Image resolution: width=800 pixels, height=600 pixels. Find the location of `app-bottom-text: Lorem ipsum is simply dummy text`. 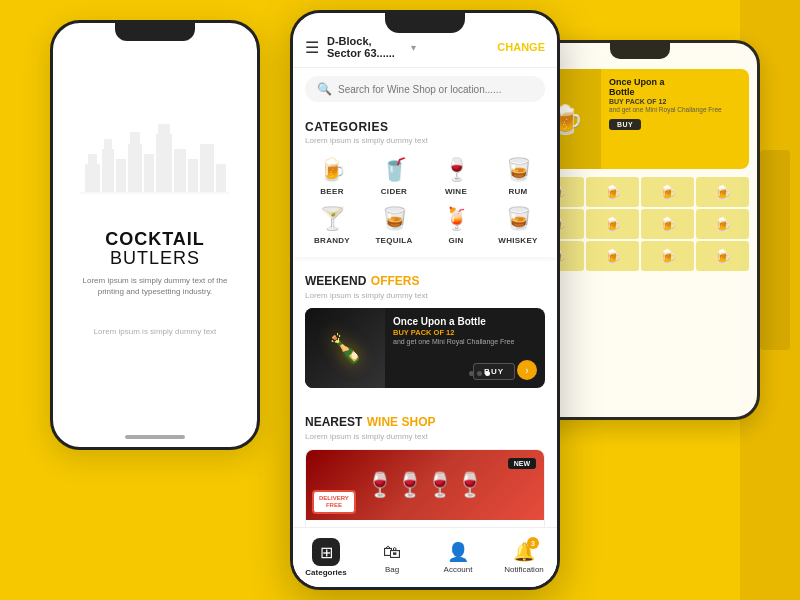

app-bottom-text: Lorem ipsum is simply dummy text is located at coordinates (156, 332).